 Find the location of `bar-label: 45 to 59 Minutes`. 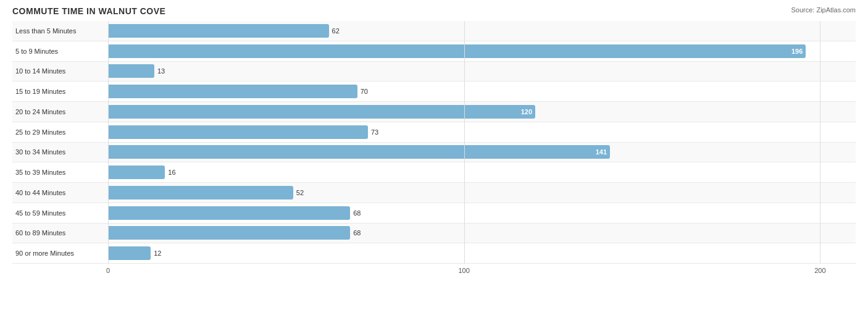

bar-label: 45 to 59 Minutes is located at coordinates (61, 213).